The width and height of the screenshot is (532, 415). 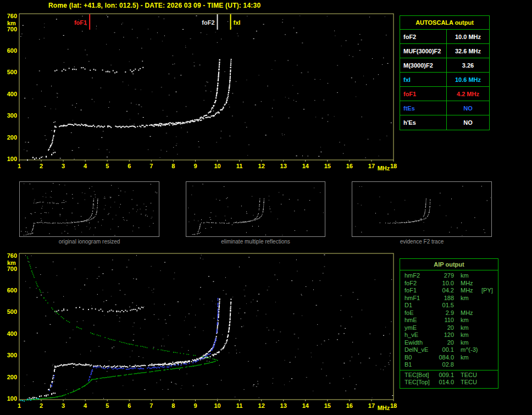 I want to click on param-value: 3.26, so click(x=468, y=65).